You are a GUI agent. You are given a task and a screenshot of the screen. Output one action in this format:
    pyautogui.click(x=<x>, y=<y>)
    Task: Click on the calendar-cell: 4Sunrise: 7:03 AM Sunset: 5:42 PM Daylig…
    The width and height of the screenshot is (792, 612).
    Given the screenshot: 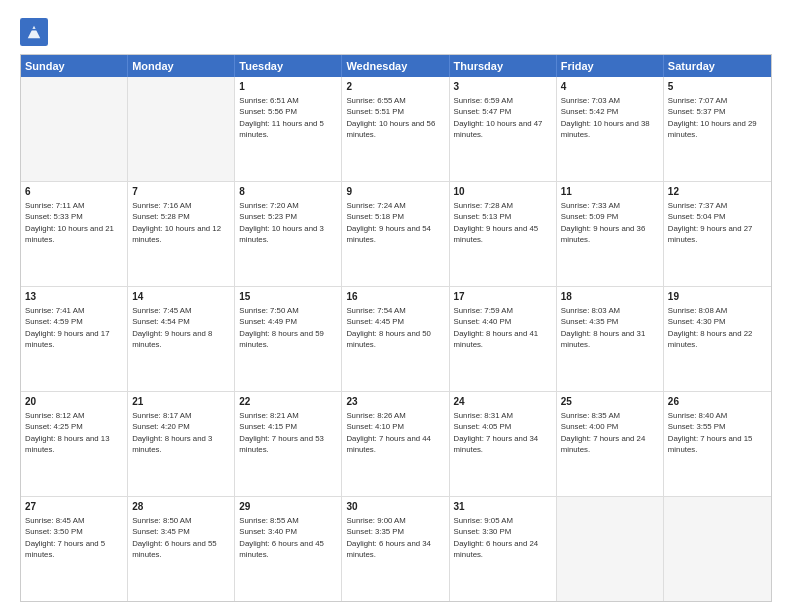 What is the action you would take?
    pyautogui.click(x=610, y=129)
    